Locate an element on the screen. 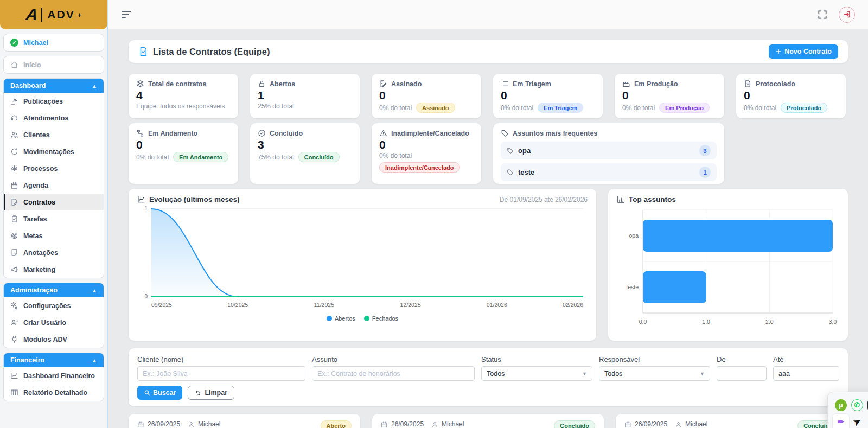  group-items: Configurações Criar Usuário Módulos ADV is located at coordinates (54, 322).